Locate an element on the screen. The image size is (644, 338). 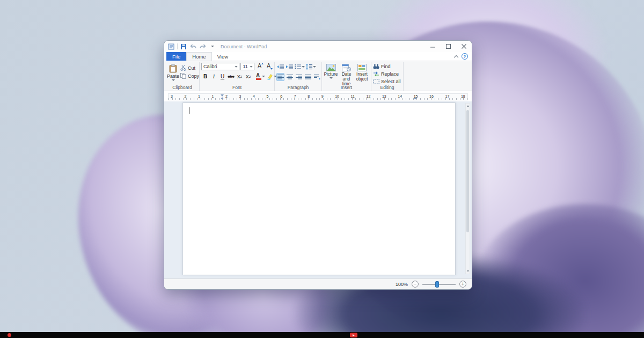
status-bar: 100% − + is located at coordinates (318, 284).